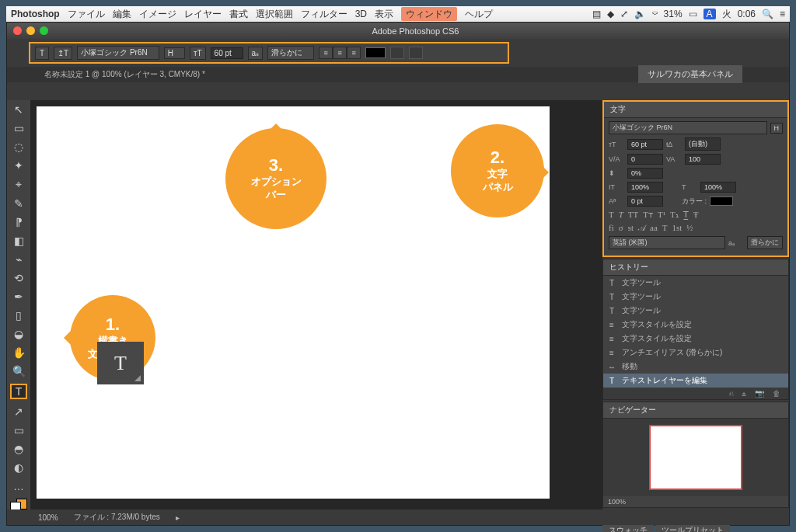  I want to click on status-flyout-icon: ▸, so click(177, 517).